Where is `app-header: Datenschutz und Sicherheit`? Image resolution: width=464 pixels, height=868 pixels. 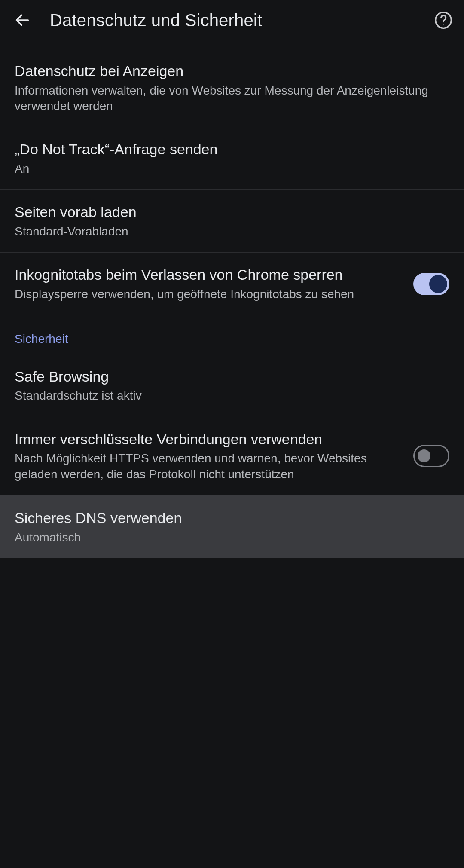
app-header: Datenschutz und Sicherheit is located at coordinates (232, 20).